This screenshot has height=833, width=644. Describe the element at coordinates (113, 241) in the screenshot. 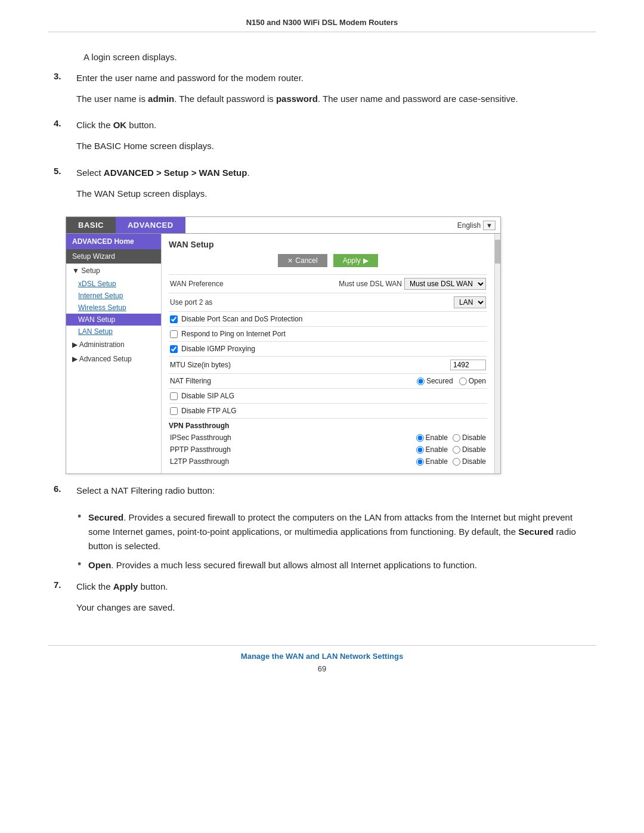

I see `sidebar-advanced-home: ADVANCED Home` at that location.